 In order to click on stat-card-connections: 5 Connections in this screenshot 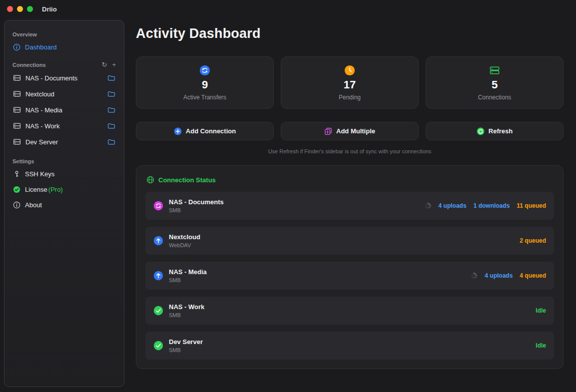, I will do `click(495, 83)`.